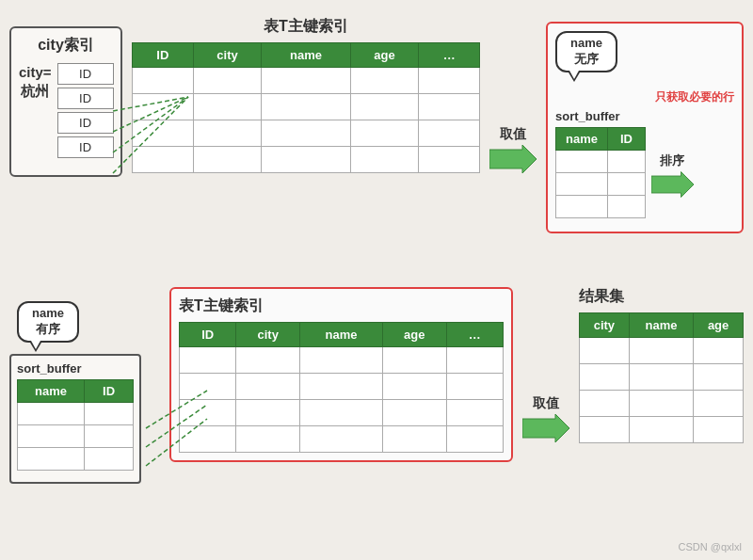  I want to click on bottom-pk-red-box: 表T主键索引 ID city name age …, so click(341, 375).